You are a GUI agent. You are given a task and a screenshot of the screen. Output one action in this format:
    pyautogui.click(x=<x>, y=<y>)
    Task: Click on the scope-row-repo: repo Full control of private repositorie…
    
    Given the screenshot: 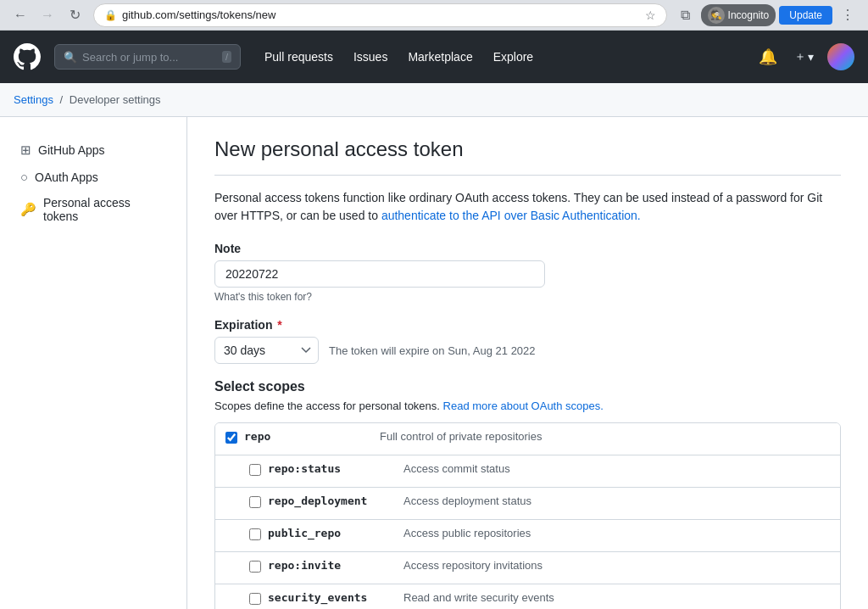 What is the action you would take?
    pyautogui.click(x=527, y=439)
    